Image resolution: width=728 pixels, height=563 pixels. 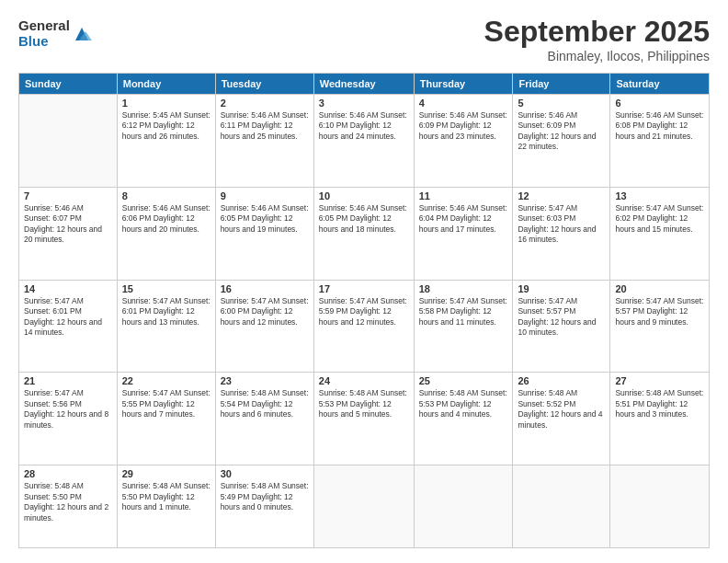 I want to click on table-row: 1Sunrise: 5:45 AM Sunset: 6:12 PM Daylig…, so click(x=165, y=142).